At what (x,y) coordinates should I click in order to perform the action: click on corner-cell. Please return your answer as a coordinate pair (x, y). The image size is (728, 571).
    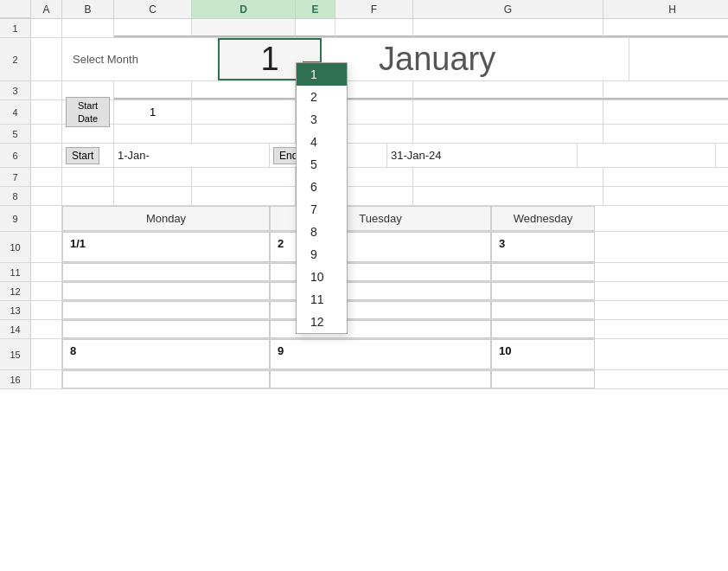
    Looking at the image, I should click on (16, 9).